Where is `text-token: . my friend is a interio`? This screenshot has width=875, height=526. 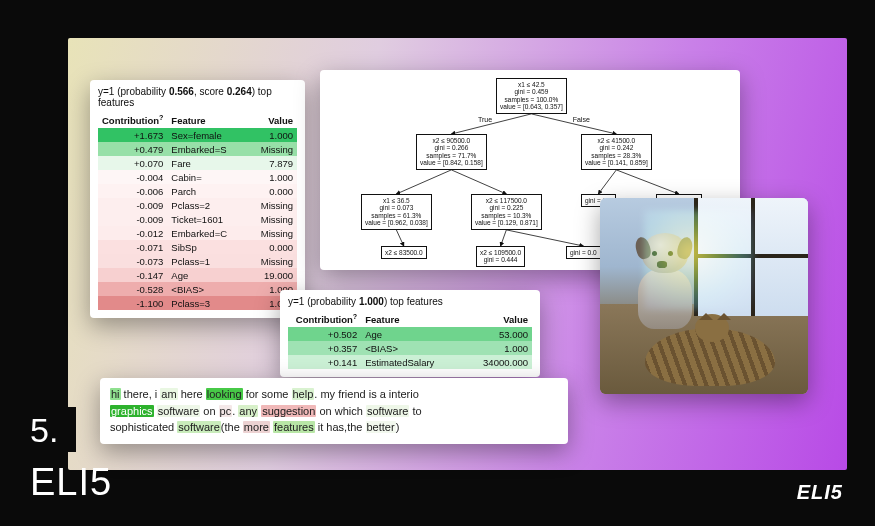 text-token: . my friend is a interio is located at coordinates (366, 394).